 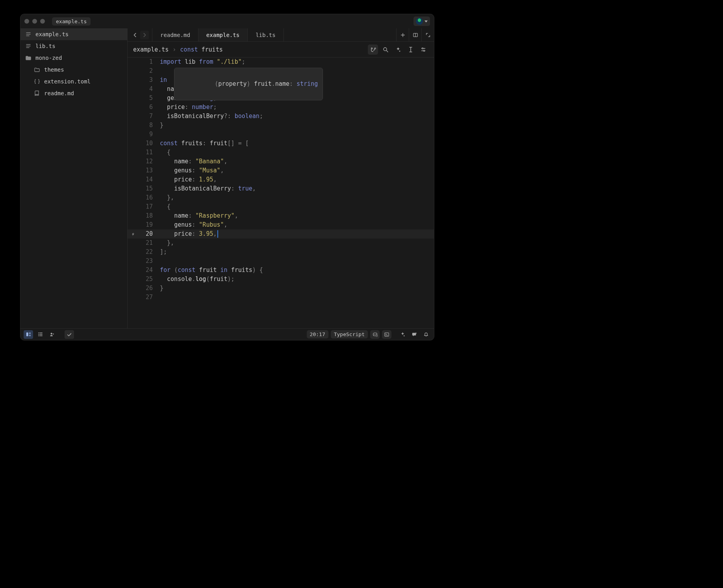 I want to click on code-line: 9, so click(x=281, y=135).